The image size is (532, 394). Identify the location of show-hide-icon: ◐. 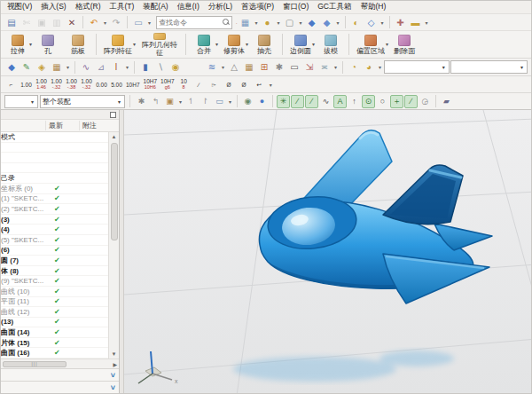
(356, 22).